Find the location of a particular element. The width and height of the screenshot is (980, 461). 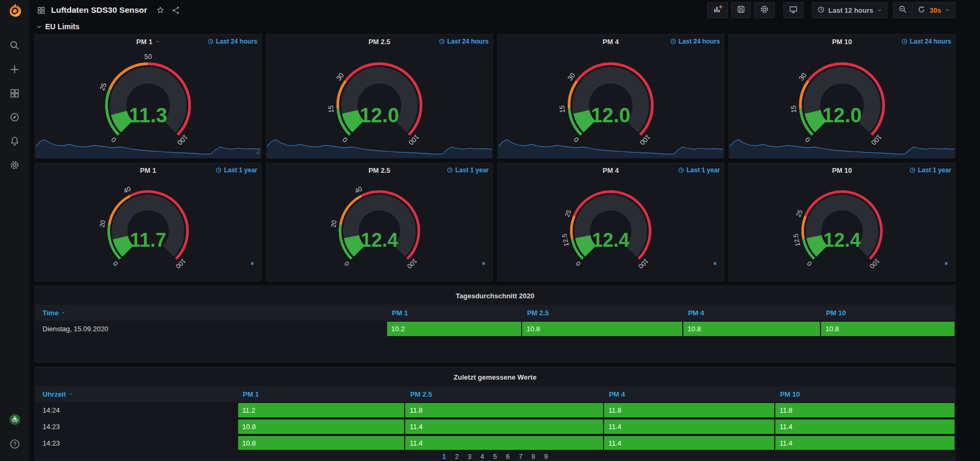

sidebar-item-create is located at coordinates (15, 69).